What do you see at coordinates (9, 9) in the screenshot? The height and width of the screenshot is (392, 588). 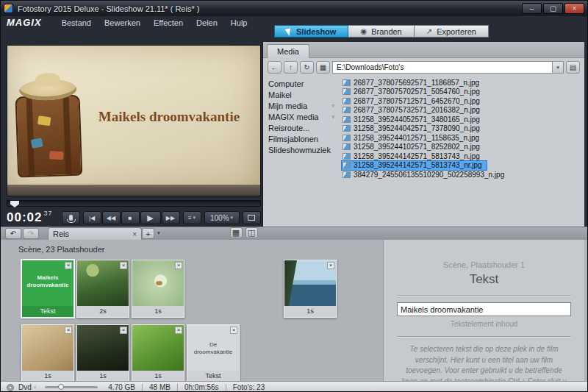 I see `app-icon` at bounding box center [9, 9].